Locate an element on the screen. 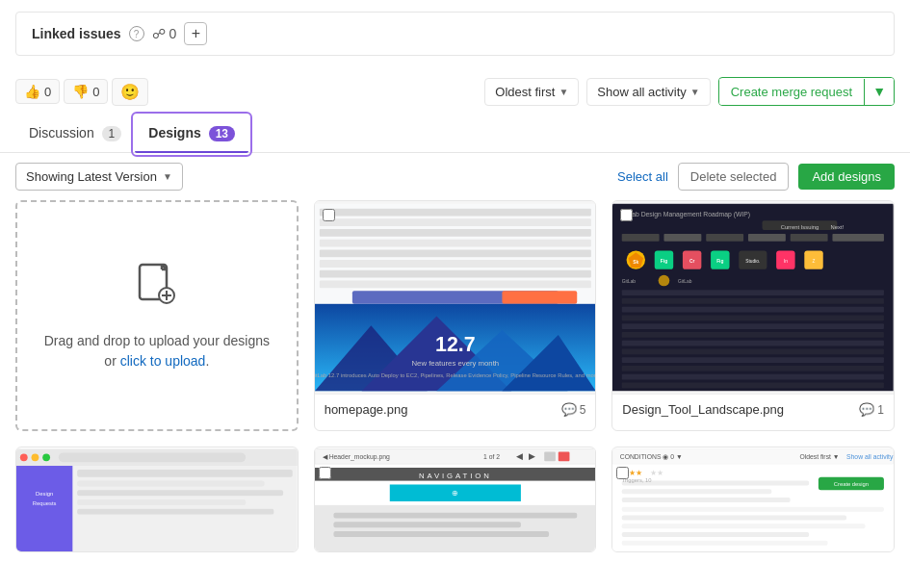  issues-count: 0 is located at coordinates (173, 34).